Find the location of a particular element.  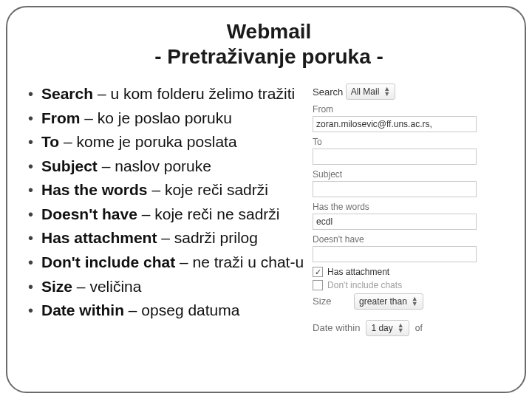

list-item: Subject – naslov poruke is located at coordinates (166, 167).